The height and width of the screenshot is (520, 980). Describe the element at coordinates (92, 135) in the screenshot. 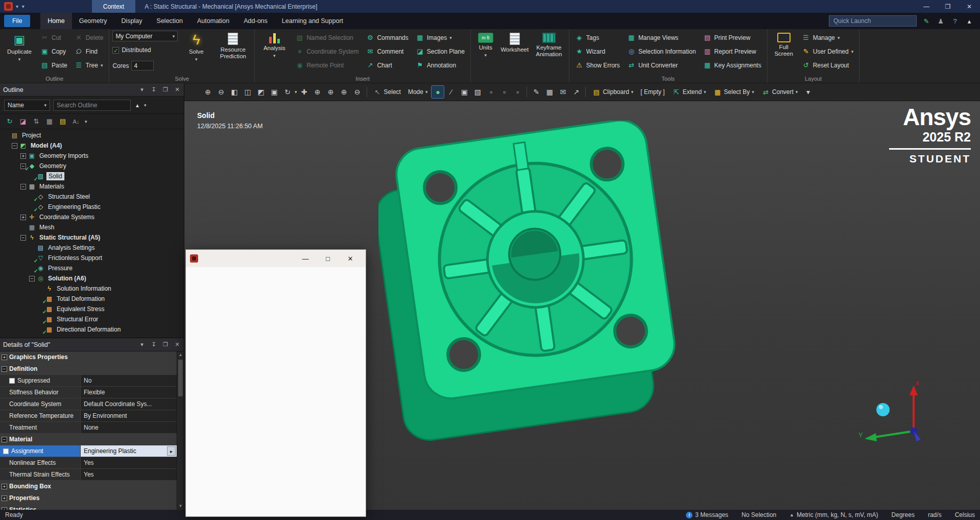

I see `tree-item-project: ▤Project` at that location.